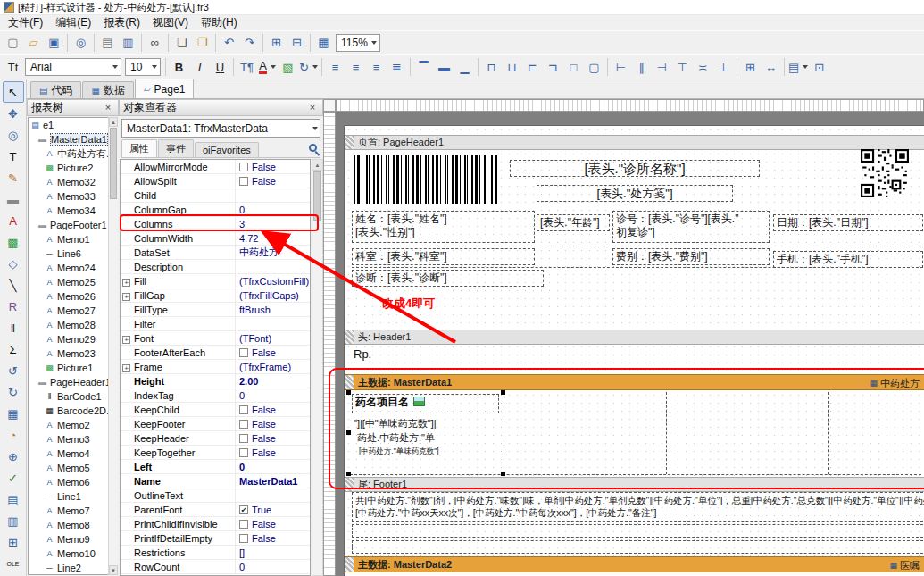 This screenshot has width=924, height=576. I want to click on align-middles-button: ≍, so click(703, 67).